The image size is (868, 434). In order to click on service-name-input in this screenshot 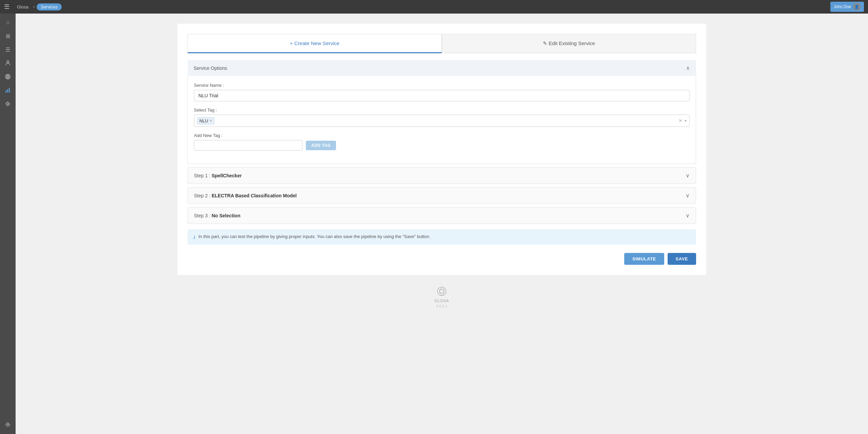, I will do `click(442, 96)`.